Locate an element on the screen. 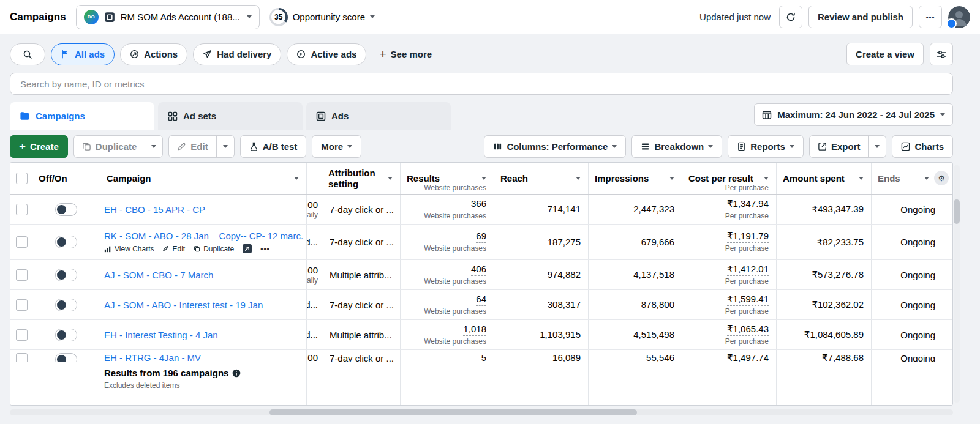  breakdown-button: Breakdown is located at coordinates (677, 147).